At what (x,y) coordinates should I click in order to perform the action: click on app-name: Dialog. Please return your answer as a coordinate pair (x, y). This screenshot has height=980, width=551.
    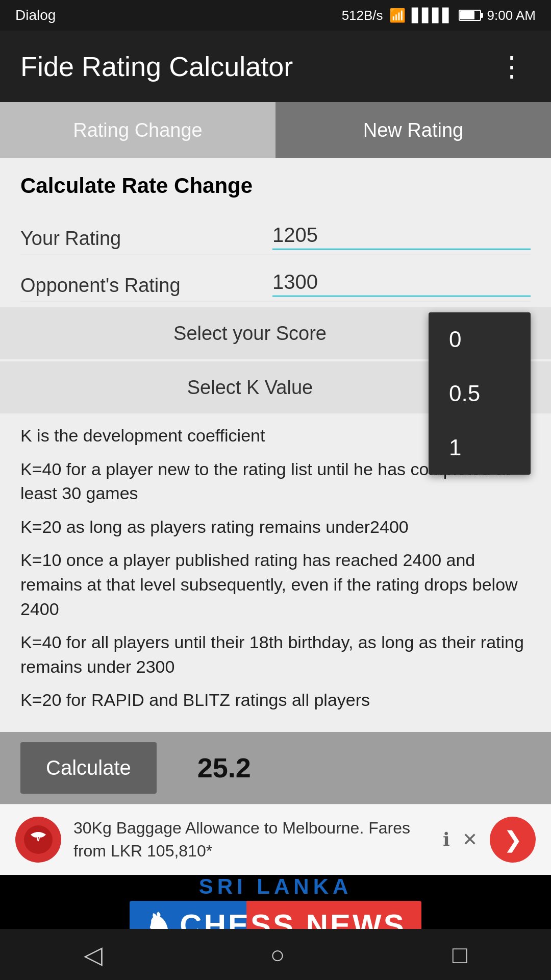
    Looking at the image, I should click on (36, 15).